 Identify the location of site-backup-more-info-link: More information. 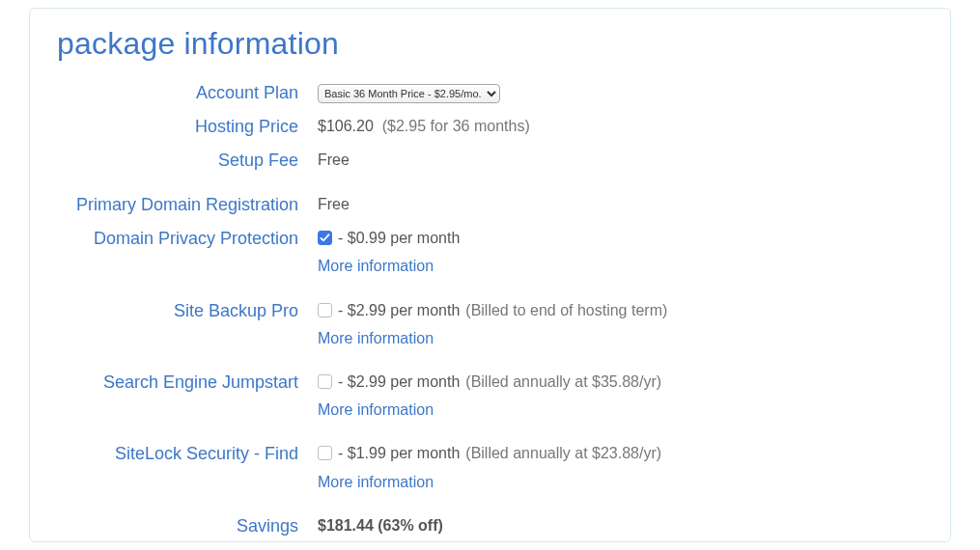
(620, 338).